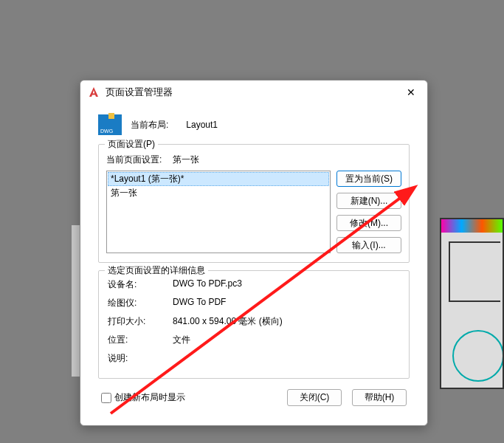 The height and width of the screenshot is (443, 504). I want to click on autocad-app-icon, so click(94, 92).